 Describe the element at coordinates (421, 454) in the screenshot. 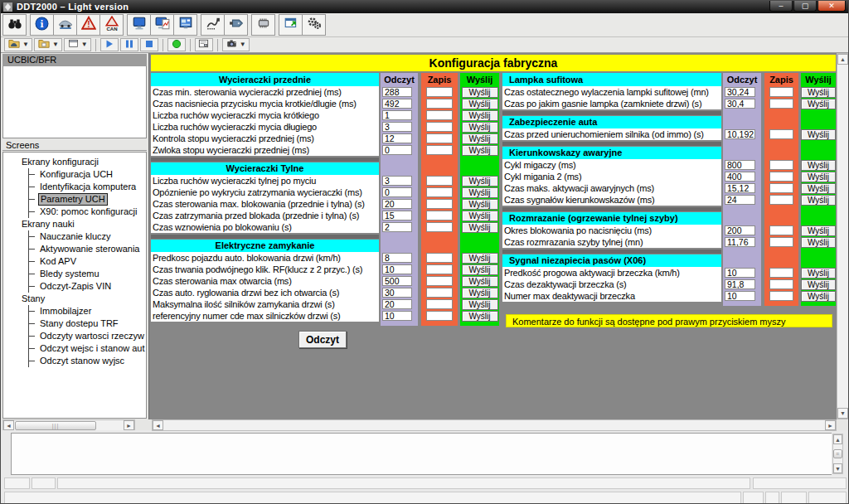

I see `log-area` at that location.